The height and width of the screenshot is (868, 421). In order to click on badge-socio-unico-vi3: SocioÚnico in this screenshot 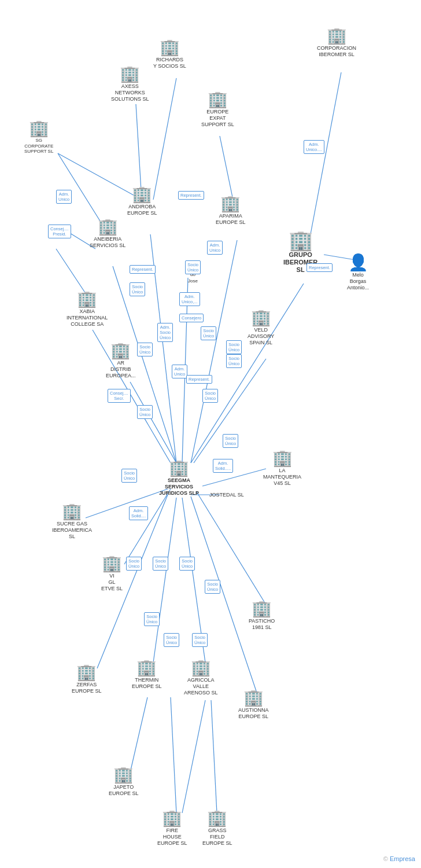, I will do `click(187, 564)`.